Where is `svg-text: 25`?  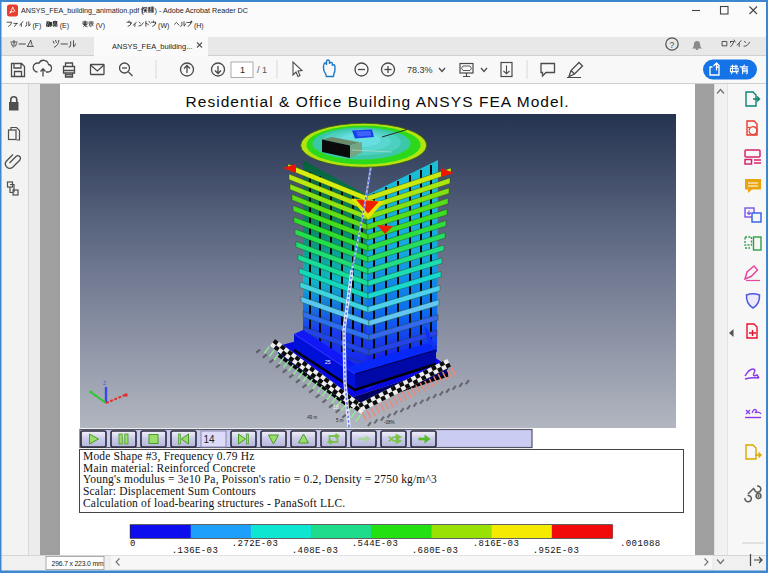 svg-text: 25 is located at coordinates (328, 362).